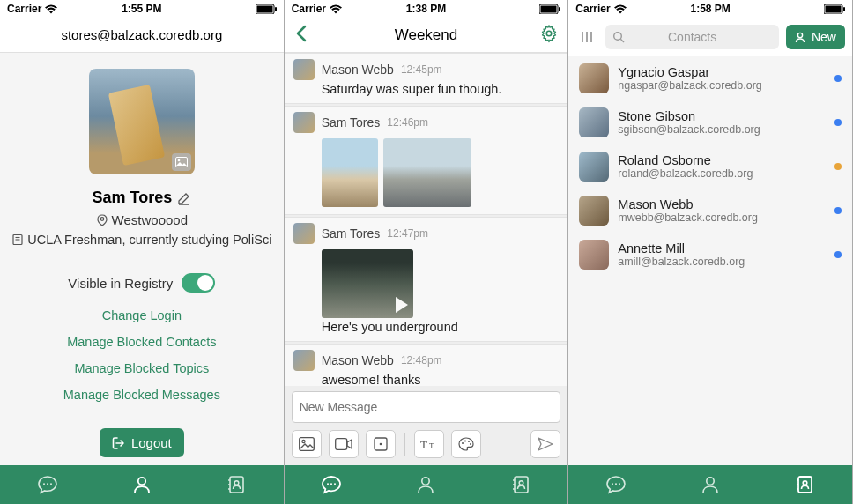 The width and height of the screenshot is (853, 504). I want to click on message-text: Here's you underground, so click(441, 327).